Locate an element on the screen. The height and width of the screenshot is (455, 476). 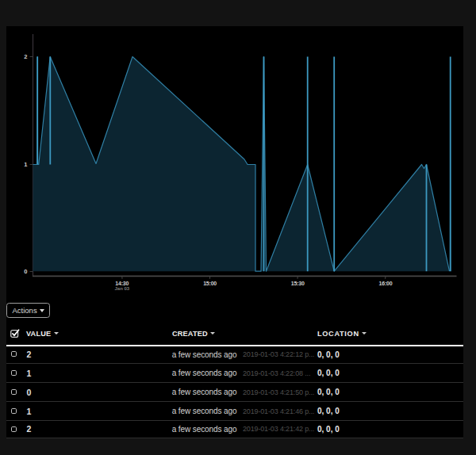
svg-text: 0 is located at coordinates (25, 271).